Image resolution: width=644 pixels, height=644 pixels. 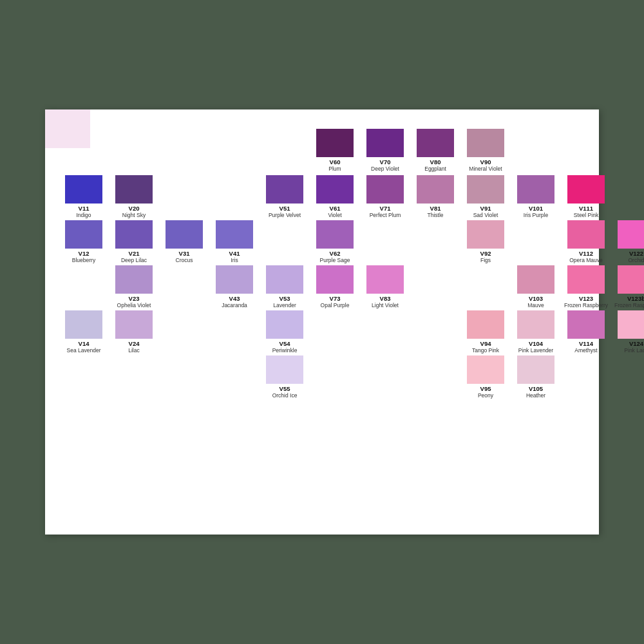 I want to click on color-code: V124, so click(x=636, y=344).